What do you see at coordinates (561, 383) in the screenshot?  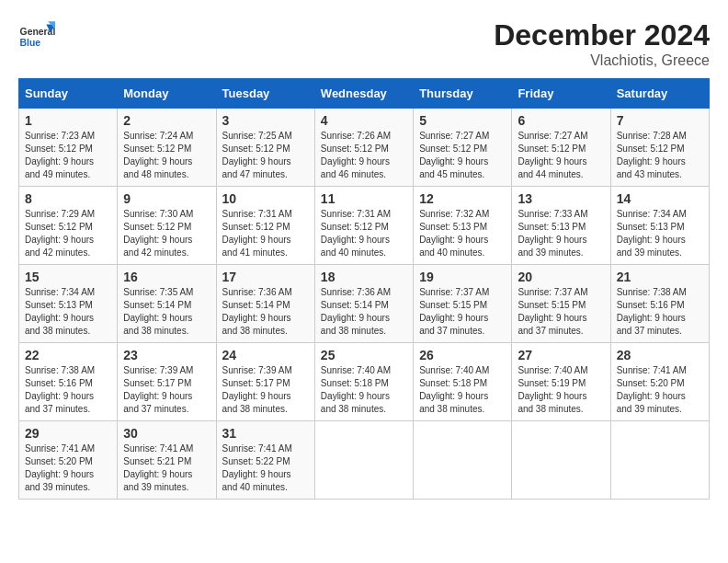 I see `calendar-cell: 27Sunrise: 7:40 AMSunset: 5:19 PMDayligh…` at bounding box center [561, 383].